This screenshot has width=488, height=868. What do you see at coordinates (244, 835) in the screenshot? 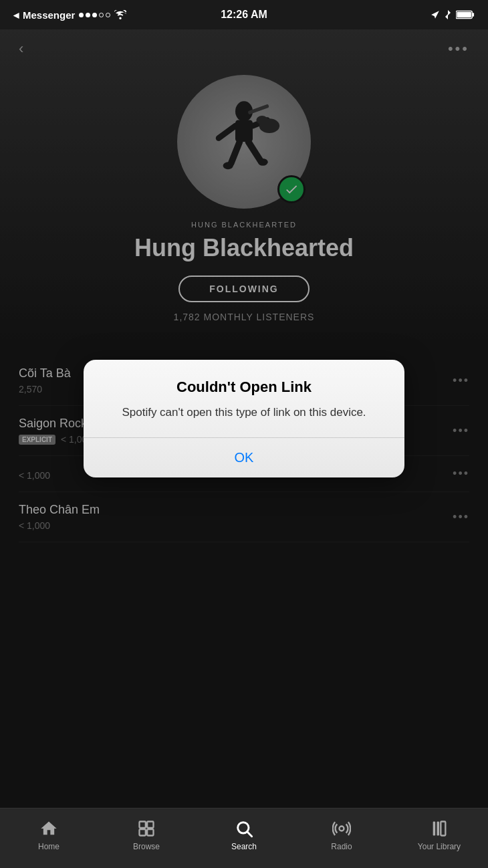
I see `nav-item-search: Search` at bounding box center [244, 835].